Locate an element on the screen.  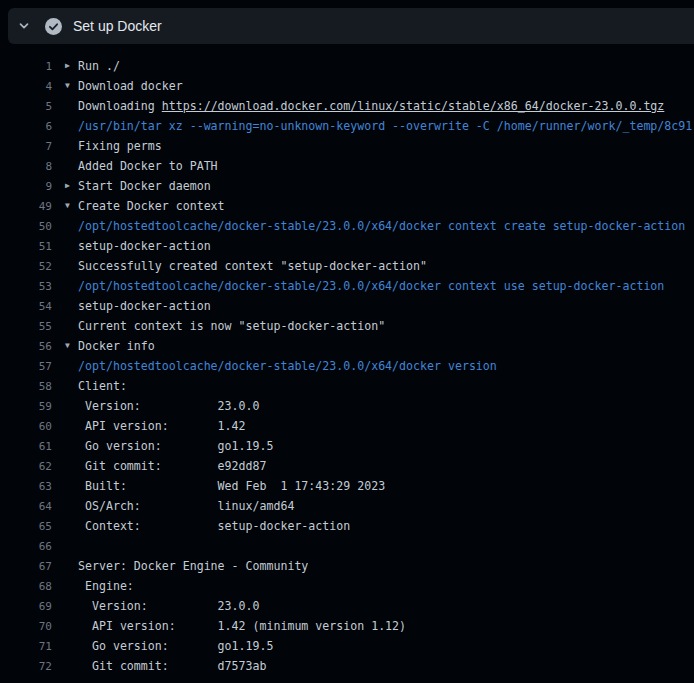
log-text-segment: API version: 1.42 (minimum version 1.12) is located at coordinates (242, 626).